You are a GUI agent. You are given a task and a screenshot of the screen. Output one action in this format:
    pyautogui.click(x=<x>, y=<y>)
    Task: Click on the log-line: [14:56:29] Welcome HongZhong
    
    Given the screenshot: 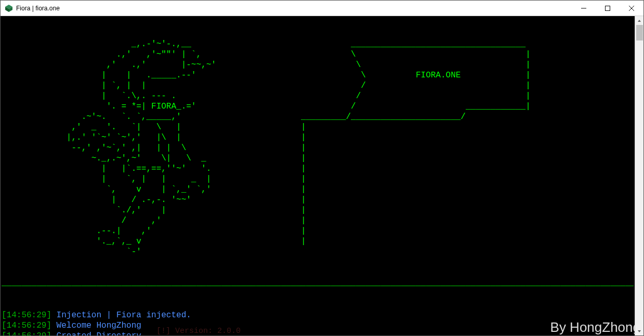 What is the action you would take?
    pyautogui.click(x=318, y=326)
    